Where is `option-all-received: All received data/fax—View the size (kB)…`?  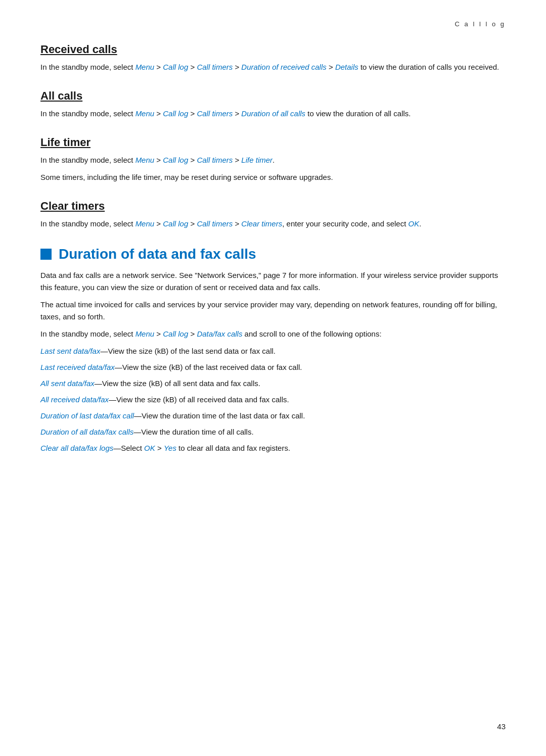
option-all-received: All received data/fax—View the size (kB)… is located at coordinates (273, 400).